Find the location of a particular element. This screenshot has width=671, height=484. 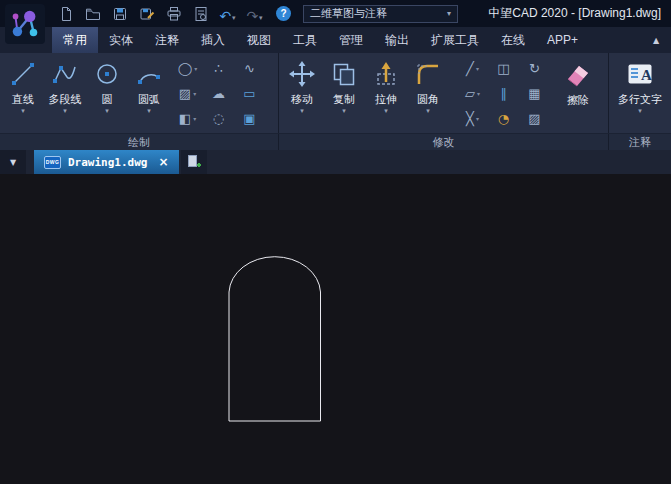

app-logo is located at coordinates (25, 24).